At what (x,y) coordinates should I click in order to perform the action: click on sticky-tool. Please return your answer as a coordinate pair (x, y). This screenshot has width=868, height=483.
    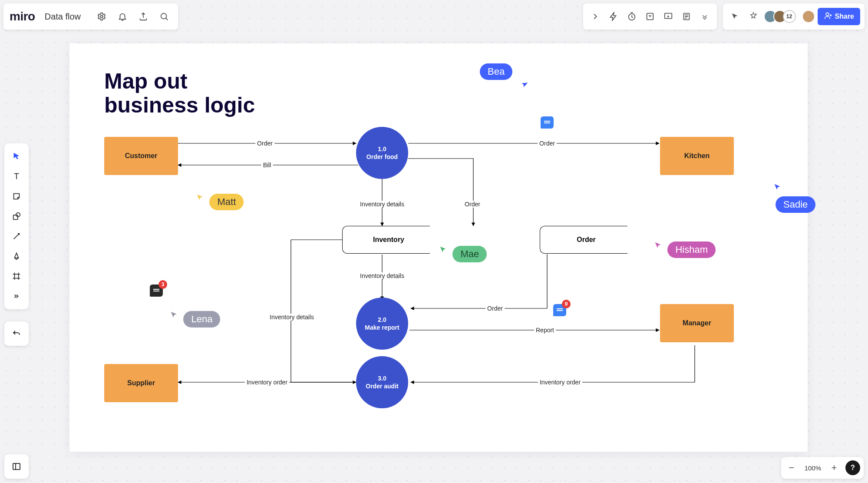
    Looking at the image, I should click on (17, 196).